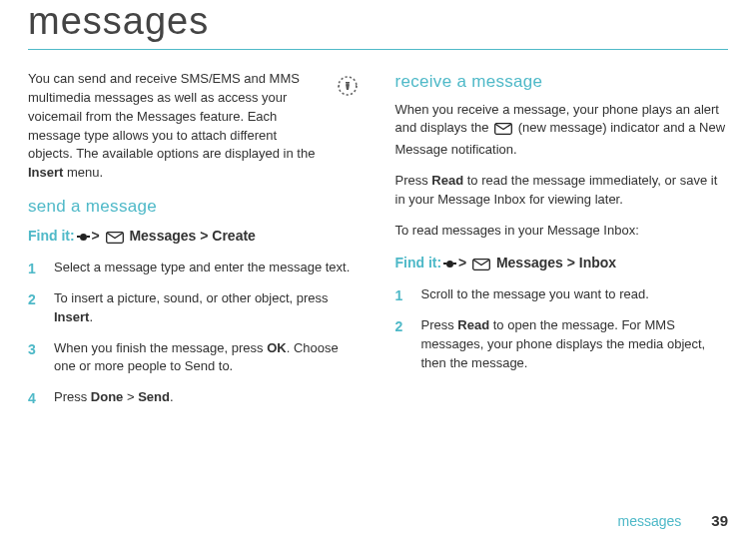 The height and width of the screenshot is (539, 756). Describe the element at coordinates (195, 268) in the screenshot. I see `list-item: Select a message type and enter the mess…` at that location.